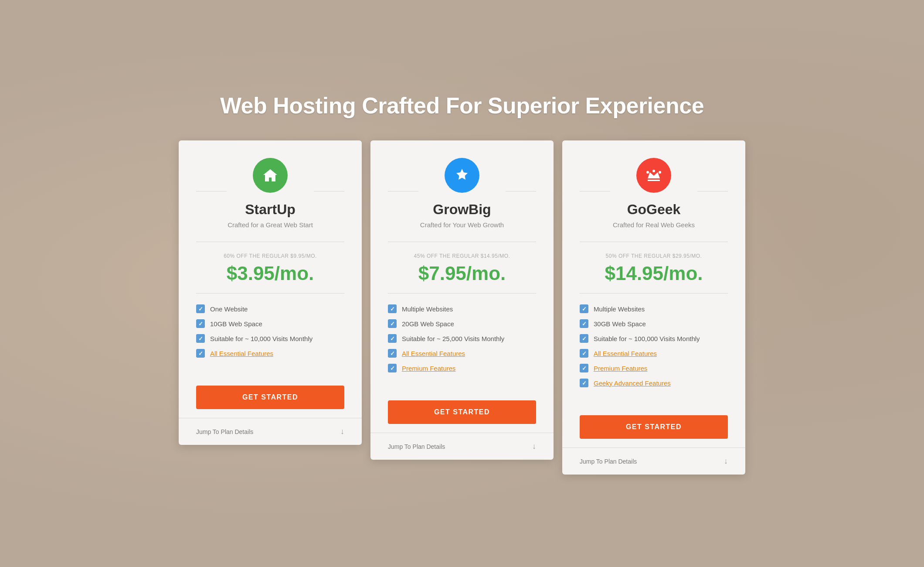 This screenshot has height=567, width=924. What do you see at coordinates (462, 324) in the screenshot?
I see `feature-item: 20GB Web Space` at bounding box center [462, 324].